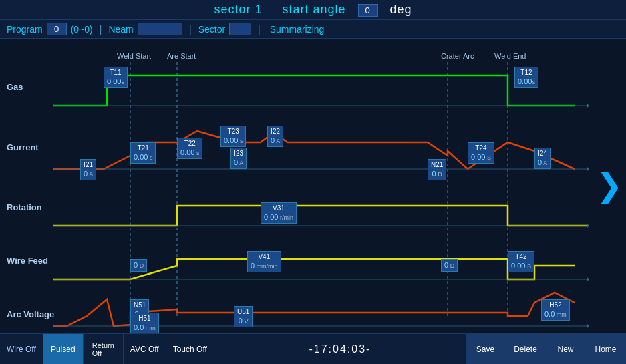  Describe the element at coordinates (314, 9) in the screenshot. I see `start-angle-label: start angle` at that location.